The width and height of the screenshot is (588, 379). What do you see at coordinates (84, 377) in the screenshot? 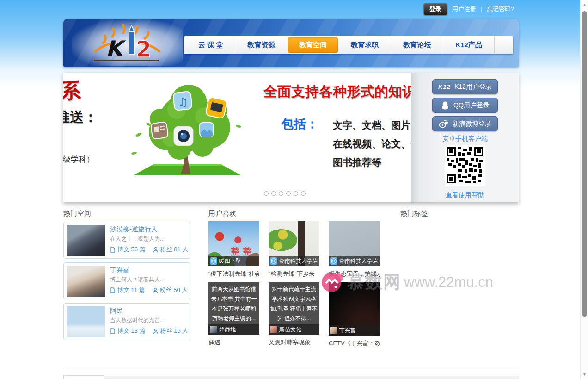
I see `footer-tab` at bounding box center [84, 377].